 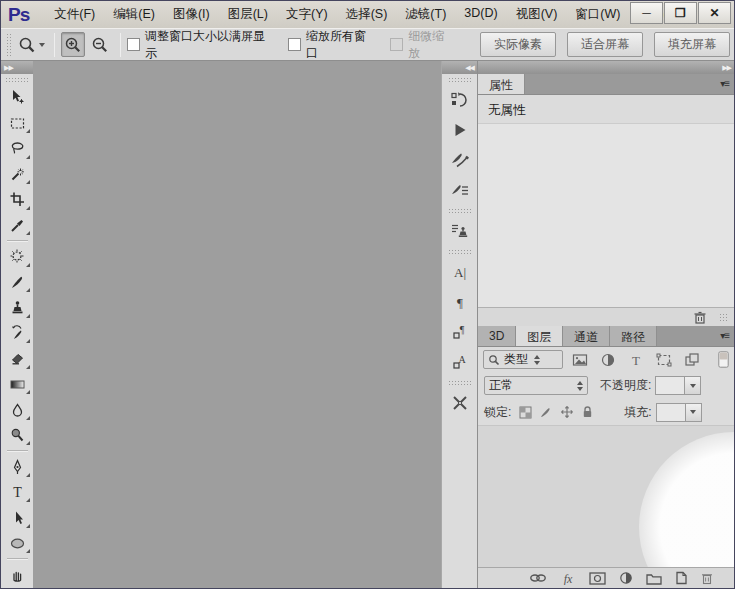 What do you see at coordinates (17, 493) in the screenshot?
I see `type-tool: T` at bounding box center [17, 493].